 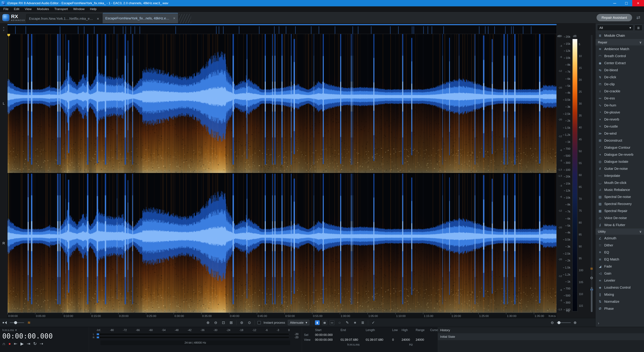 What do you see at coordinates (231, 323) in the screenshot?
I see `zoom-fit-icon: ⊠` at bounding box center [231, 323].